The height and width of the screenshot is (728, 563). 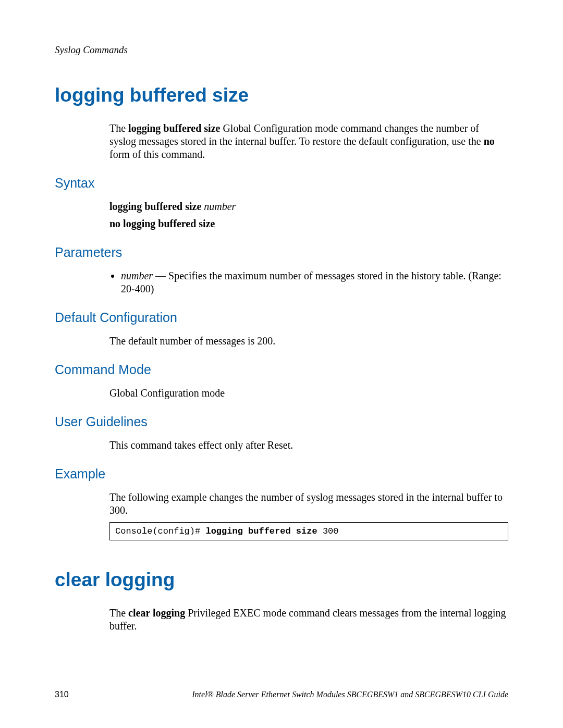 What do you see at coordinates (282, 370) in the screenshot?
I see `heading-command-mode: Command Mode` at bounding box center [282, 370].